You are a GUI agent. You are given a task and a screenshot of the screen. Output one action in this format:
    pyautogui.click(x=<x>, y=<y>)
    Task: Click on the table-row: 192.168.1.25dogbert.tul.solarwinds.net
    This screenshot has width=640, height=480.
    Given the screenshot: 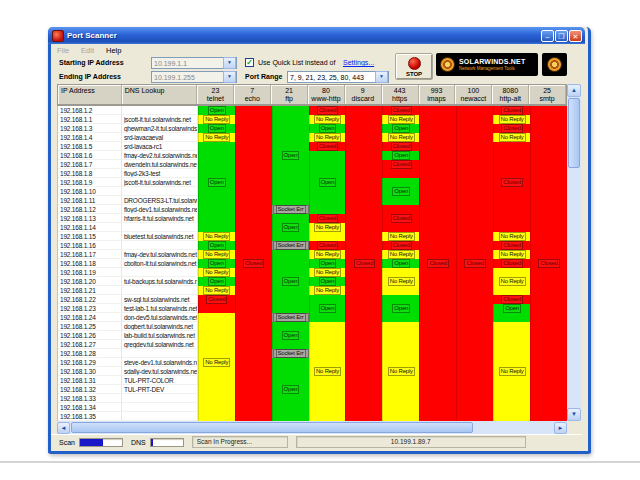 What is the action you would take?
    pyautogui.click(x=312, y=326)
    